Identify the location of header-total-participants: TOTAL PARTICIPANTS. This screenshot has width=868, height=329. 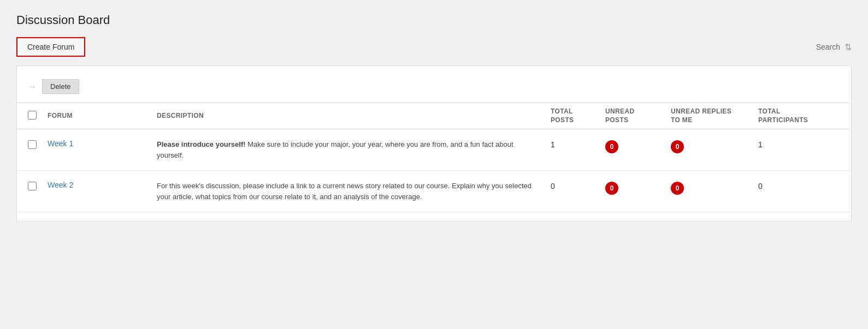
(799, 116).